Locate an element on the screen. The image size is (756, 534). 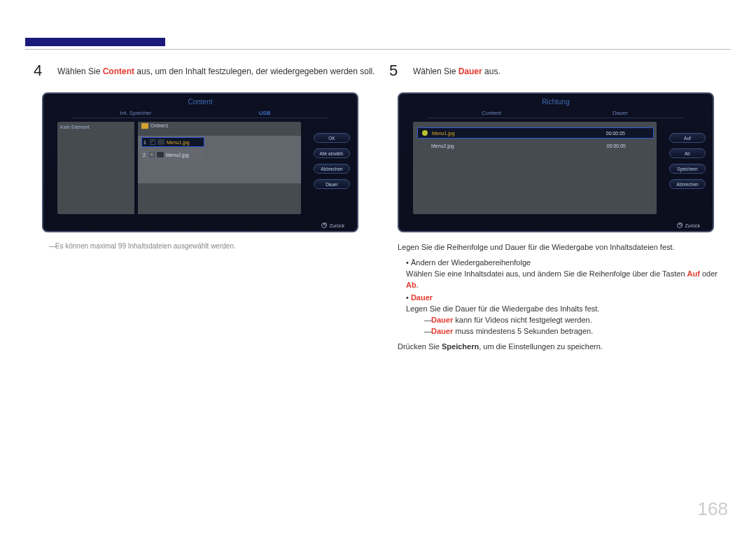
text: muss mindestens 5 Sekunden betragen. is located at coordinates (523, 331).